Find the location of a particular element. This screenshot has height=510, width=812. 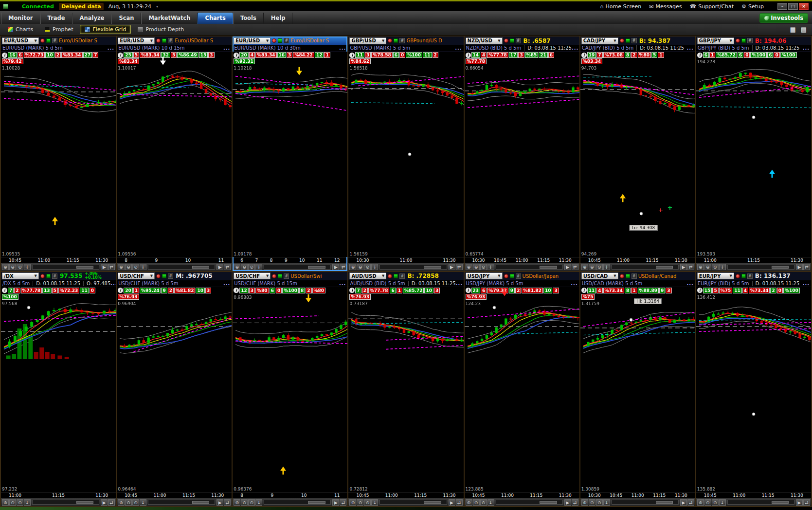

chart-area: i236%79.3292%81.82103%76.93 124.23 123.8… is located at coordinates (522, 390).